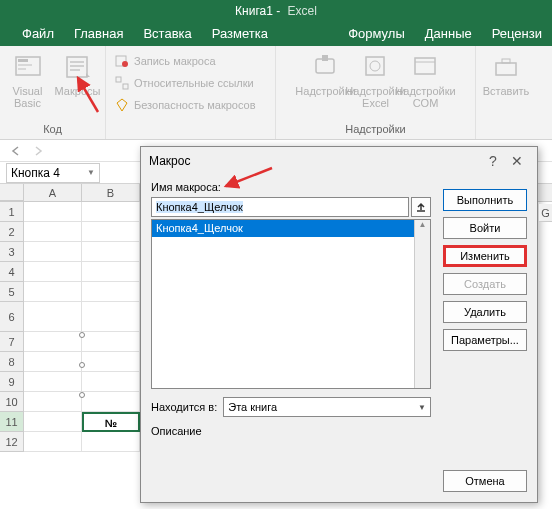  I want to click on tab-insert: Вставка, so click(167, 34).